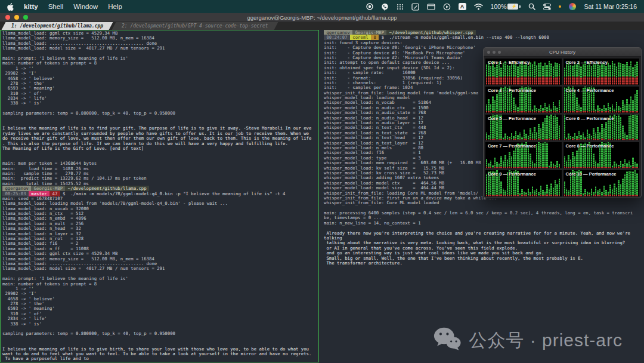 The height and width of the screenshot is (363, 644). What do you see at coordinates (590, 146) in the screenshot?
I see `cpu-core-label: Core 8 — Performance` at bounding box center [590, 146].